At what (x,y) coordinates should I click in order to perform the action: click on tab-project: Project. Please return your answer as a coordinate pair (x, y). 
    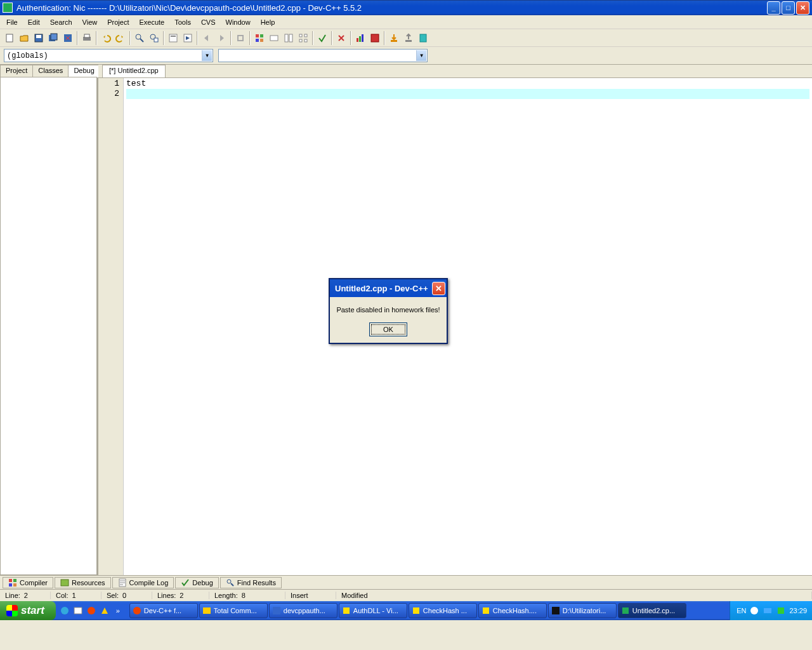
    Looking at the image, I should click on (16, 71).